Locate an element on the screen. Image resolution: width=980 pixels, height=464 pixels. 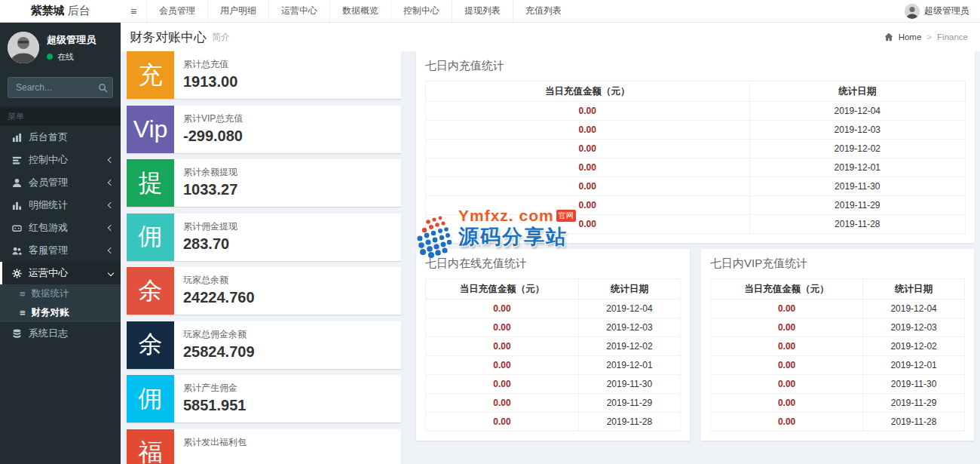
nav-item-withdraw-list: 提现列表 is located at coordinates (482, 11).